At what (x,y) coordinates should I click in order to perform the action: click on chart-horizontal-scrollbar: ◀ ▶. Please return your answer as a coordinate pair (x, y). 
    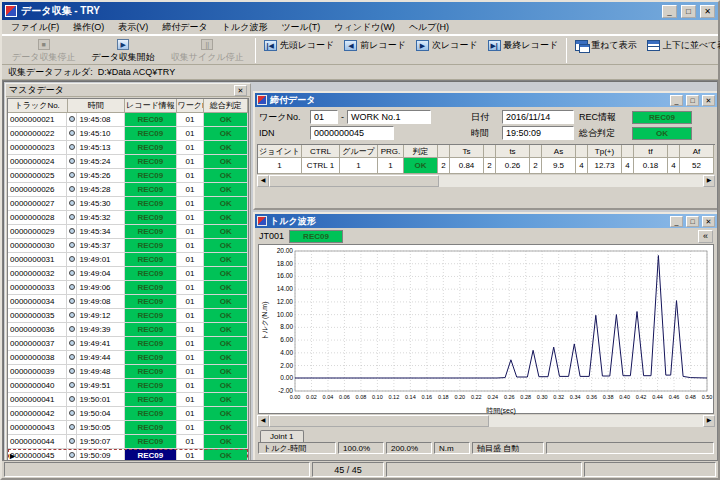
    Looking at the image, I should click on (486, 421).